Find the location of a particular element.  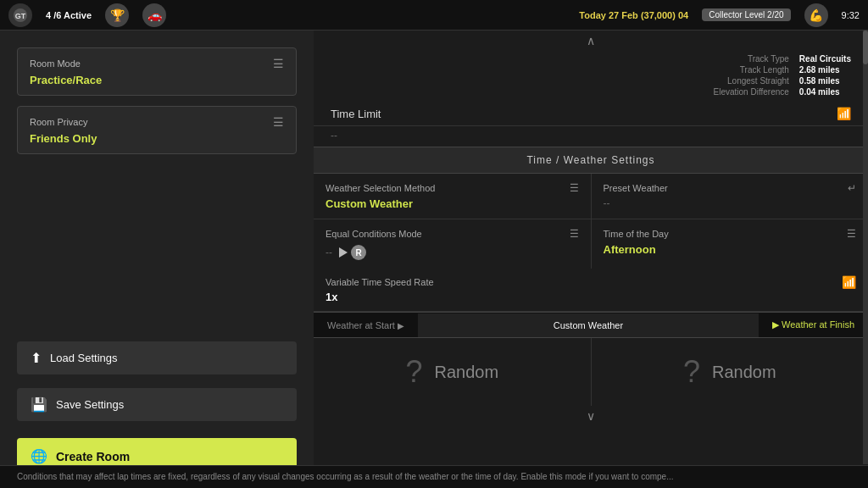

room-mode-value: Practice/Race is located at coordinates (157, 80).